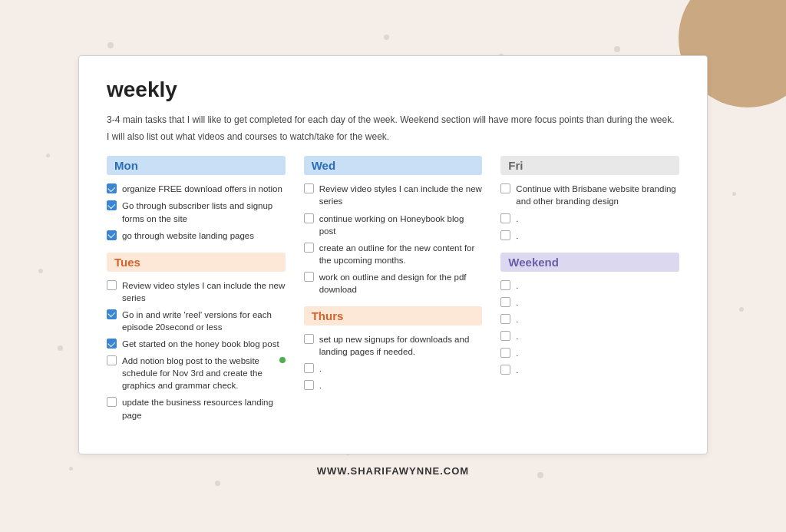  What do you see at coordinates (201, 344) in the screenshot?
I see `task-text: Get started on the honey book blog post` at bounding box center [201, 344].